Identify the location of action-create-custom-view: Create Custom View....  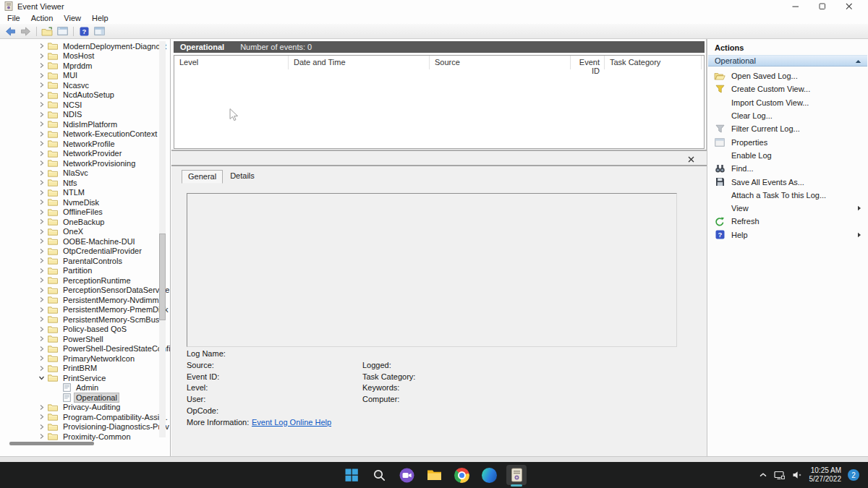
(788, 89).